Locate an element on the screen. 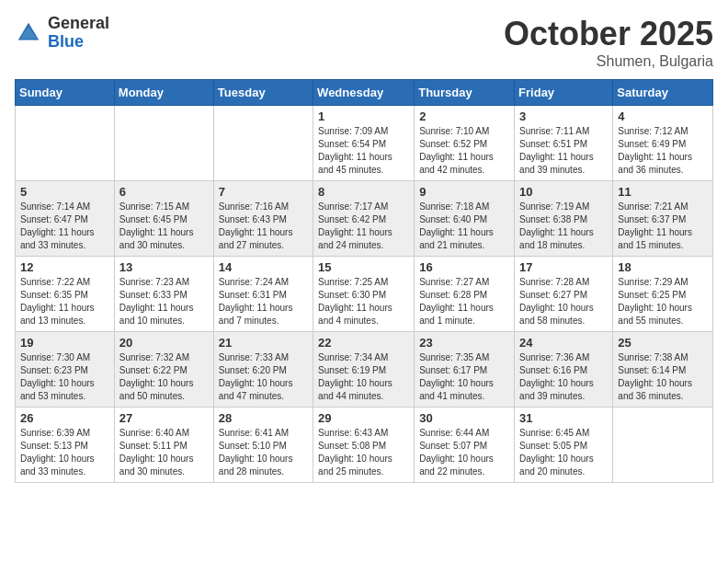  day-info: Sunrise: 7:16 AM Sunset: 6:43 PM Dayligh… is located at coordinates (263, 226).